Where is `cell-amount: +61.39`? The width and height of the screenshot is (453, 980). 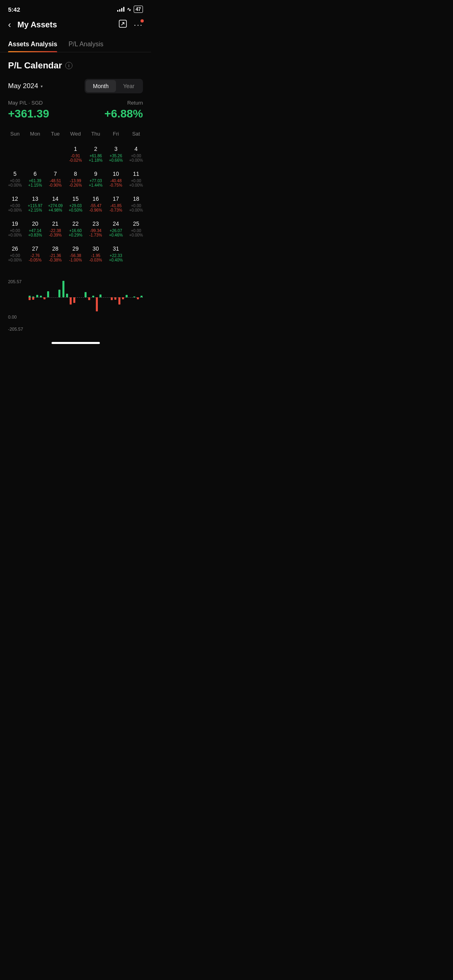
cell-amount: +61.39 is located at coordinates (35, 181).